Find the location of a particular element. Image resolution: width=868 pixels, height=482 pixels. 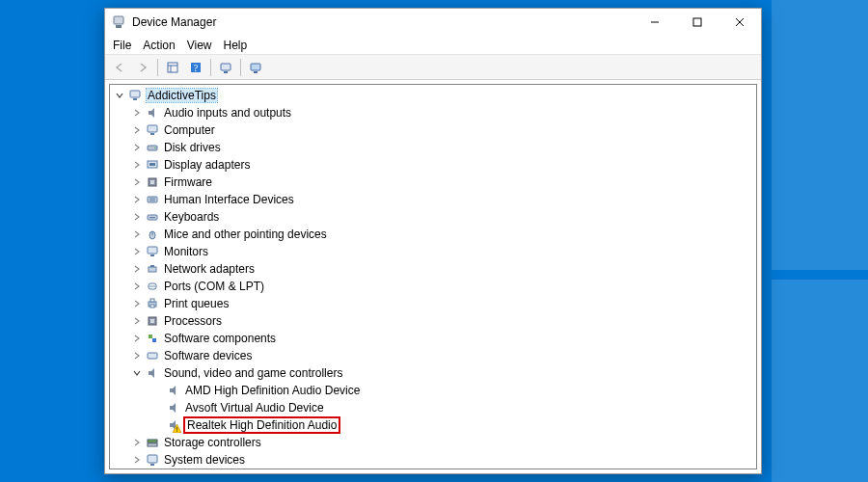

tree-device-amd-audio: AMD High Definition Audio Device is located at coordinates (433, 390).